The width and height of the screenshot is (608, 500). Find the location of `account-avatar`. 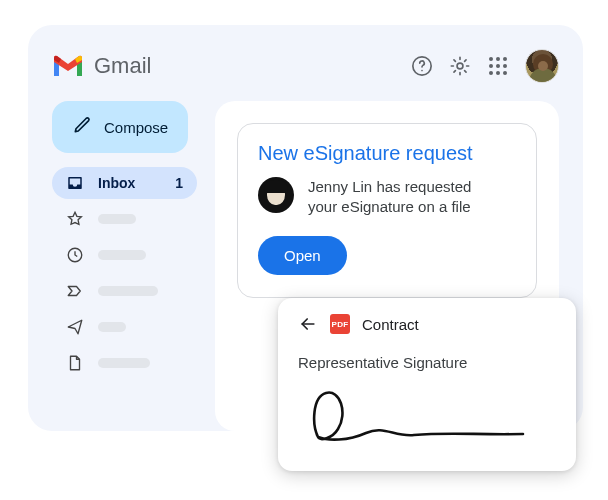

account-avatar is located at coordinates (542, 66).